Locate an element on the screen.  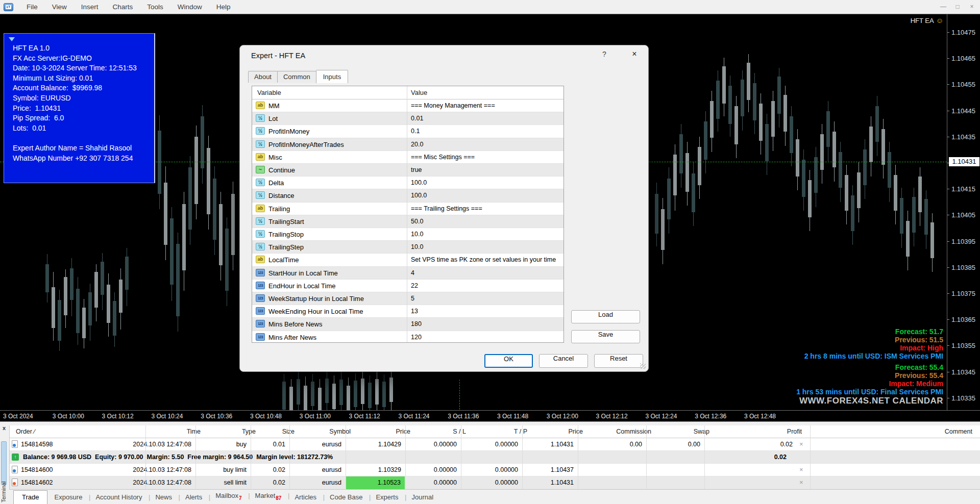
terminal-tab-journal: Journal is located at coordinates (423, 497).